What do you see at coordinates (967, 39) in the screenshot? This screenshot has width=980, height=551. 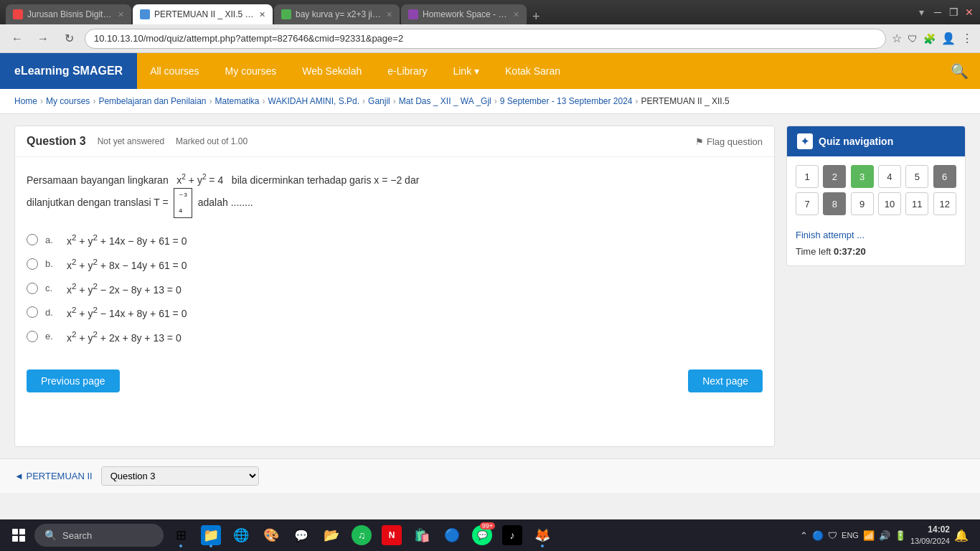 I see `menu-icon: ⋮` at bounding box center [967, 39].